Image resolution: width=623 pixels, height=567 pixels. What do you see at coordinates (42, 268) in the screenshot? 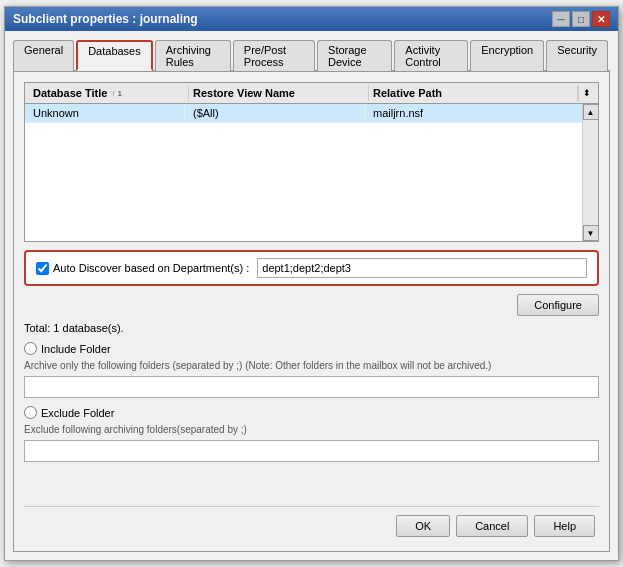
I see `auto-discover-checkbox` at bounding box center [42, 268].